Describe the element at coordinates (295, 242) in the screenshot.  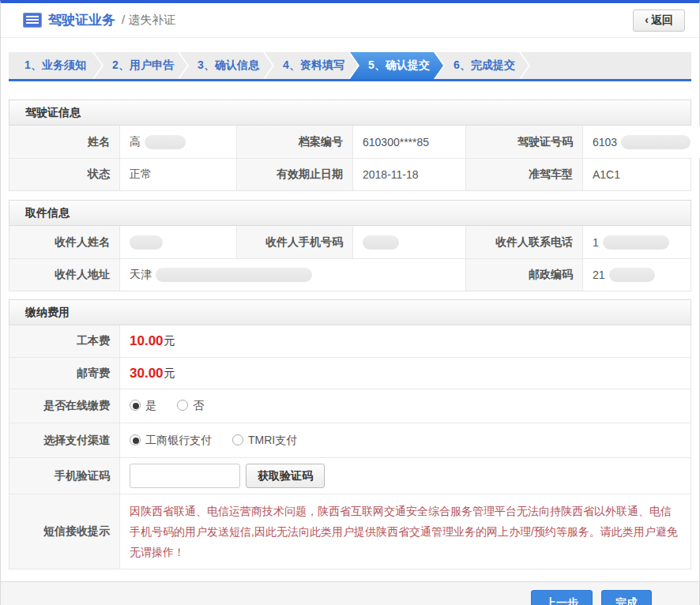
I see `recipient-mobile-label: 收件人手机号码` at that location.